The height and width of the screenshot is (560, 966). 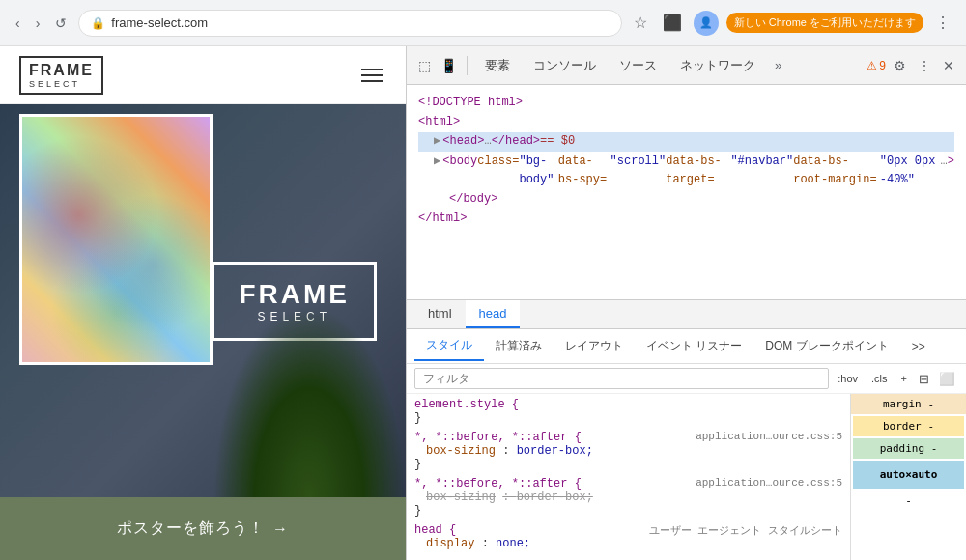 What do you see at coordinates (686, 66) in the screenshot?
I see `devtools-toolbar: ⬚ 📱 要素 コンソール ソース ネットワーク » ⚠ 9 ⚙ ⋮ ✕` at bounding box center [686, 66].